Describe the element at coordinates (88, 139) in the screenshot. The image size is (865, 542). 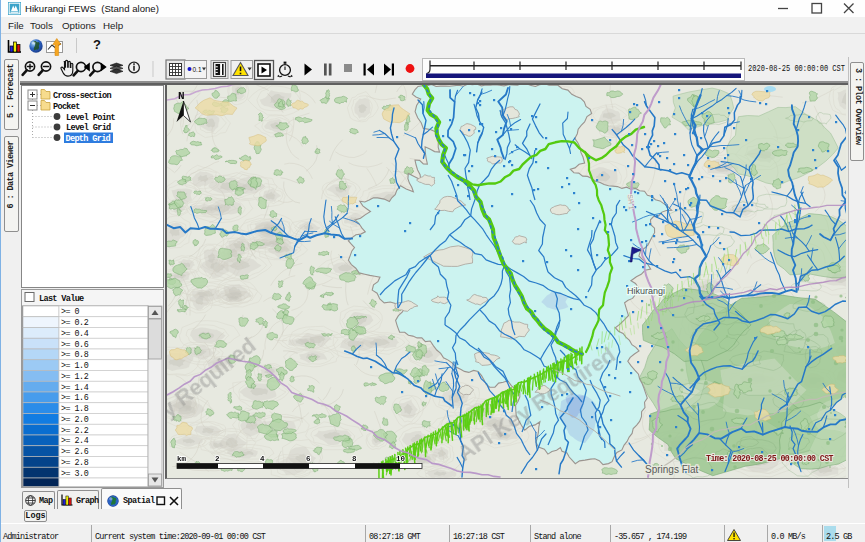
I see `svg-text: Depth Grid` at that location.